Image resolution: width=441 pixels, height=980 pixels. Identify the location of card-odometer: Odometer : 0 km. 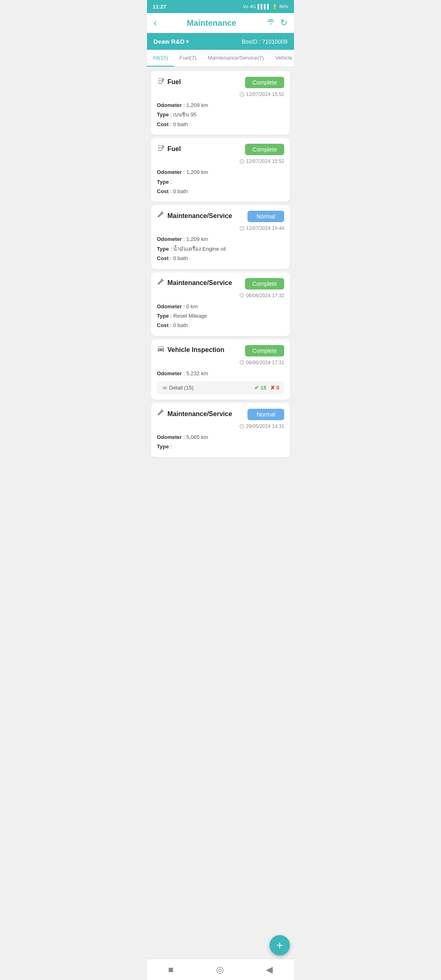
(220, 306).